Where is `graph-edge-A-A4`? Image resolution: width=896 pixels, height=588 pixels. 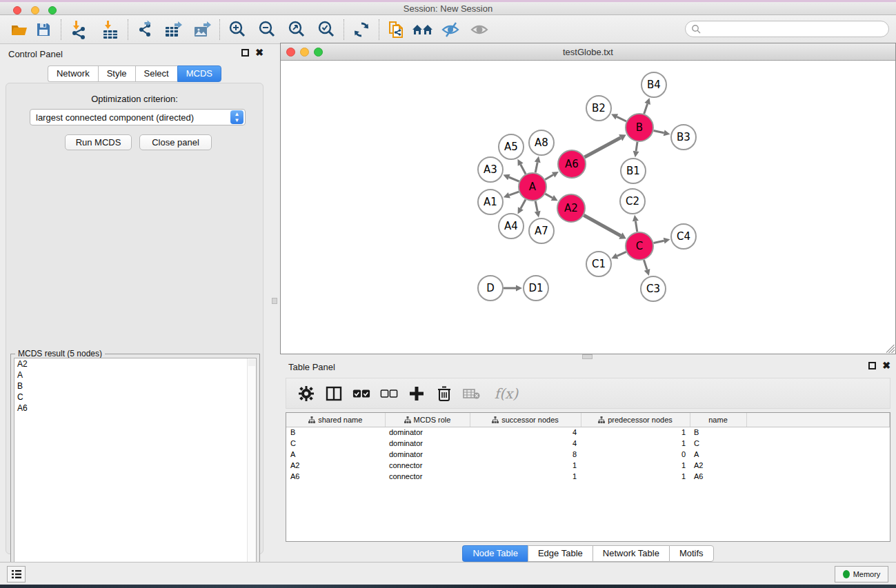 graph-edge-A-A4 is located at coordinates (523, 204).